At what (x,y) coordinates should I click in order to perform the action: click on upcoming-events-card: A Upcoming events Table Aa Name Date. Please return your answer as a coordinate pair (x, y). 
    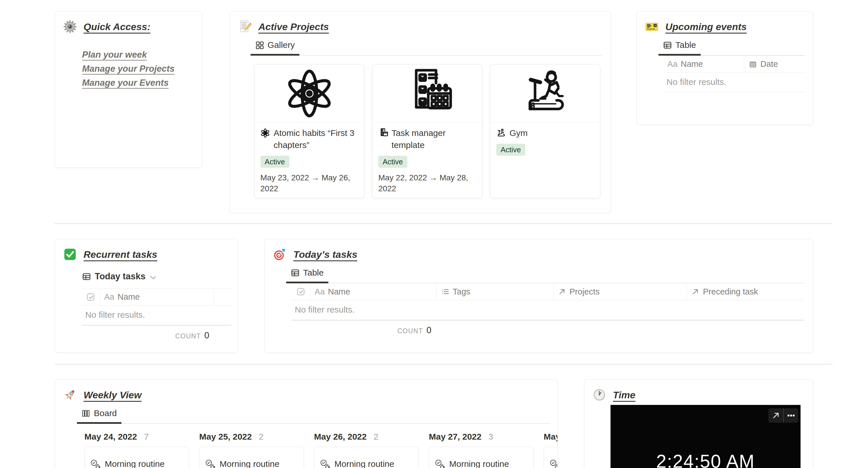
    Looking at the image, I should click on (725, 68).